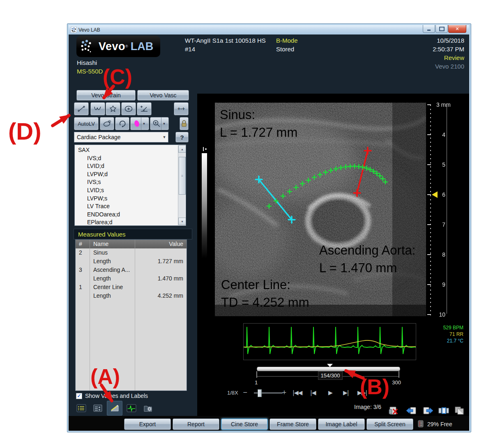 This screenshot has height=448, width=493. I want to click on color-roi-dropdown: ▼, so click(144, 124).